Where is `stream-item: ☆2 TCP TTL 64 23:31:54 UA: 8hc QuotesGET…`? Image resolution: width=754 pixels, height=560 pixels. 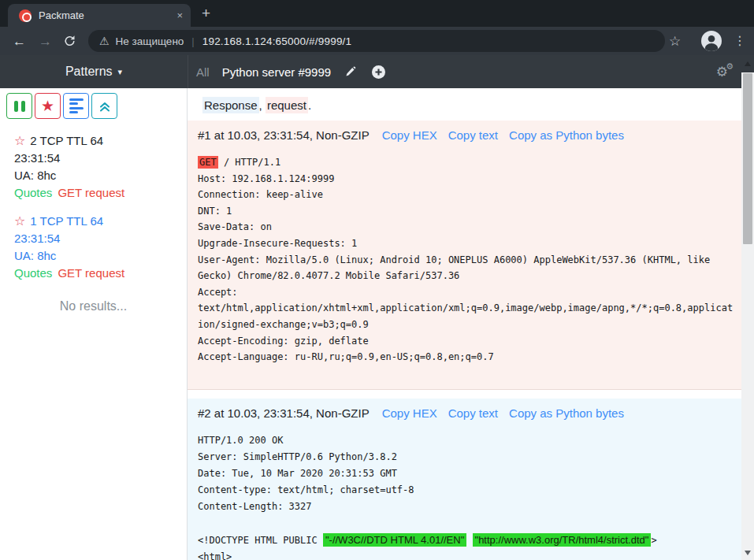
stream-item: ☆2 TCP TTL 64 23:31:54 UA: 8hc QuotesGET… is located at coordinates (96, 167).